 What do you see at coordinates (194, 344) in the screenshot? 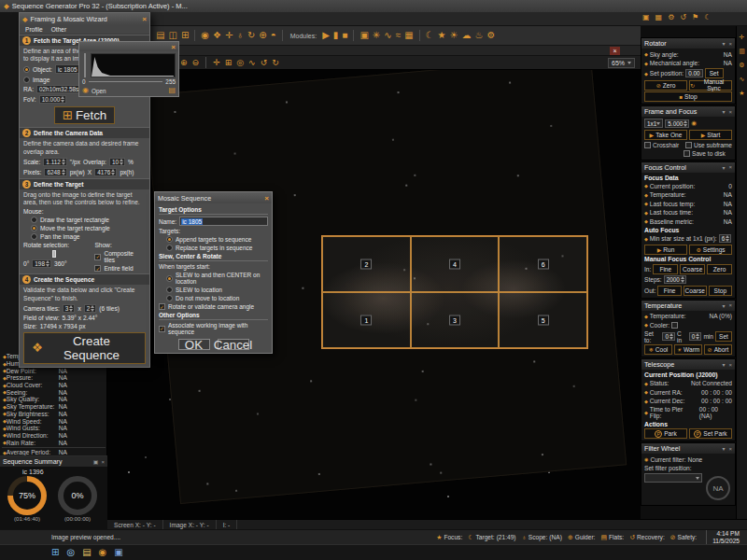
I see `ok-button: OK` at bounding box center [194, 344].